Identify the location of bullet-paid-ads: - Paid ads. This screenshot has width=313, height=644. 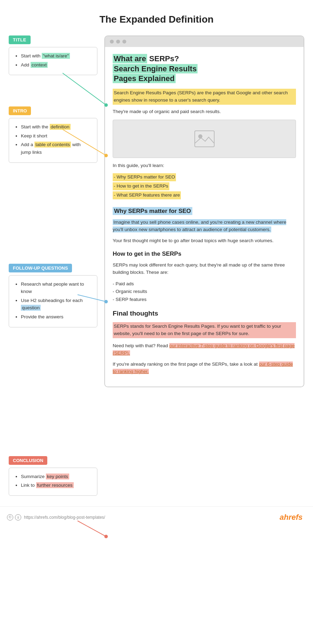
(204, 284).